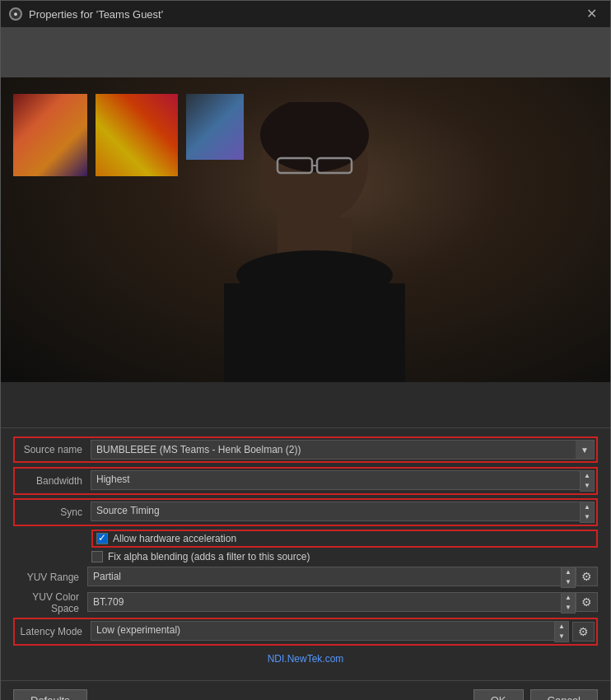 The image size is (611, 700). I want to click on latency-label: Latency Mode, so click(54, 632).